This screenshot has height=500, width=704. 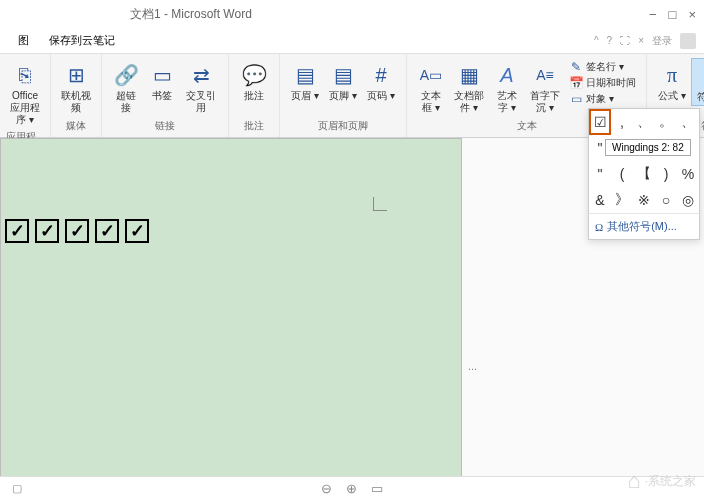 What do you see at coordinates (165, 125) in the screenshot?
I see `group-label: 链接` at bounding box center [165, 125].